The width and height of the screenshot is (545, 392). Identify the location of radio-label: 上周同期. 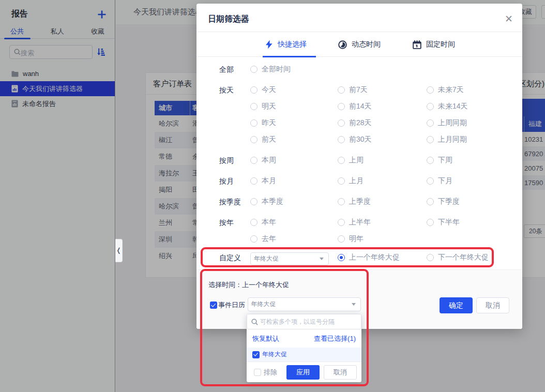
(452, 123).